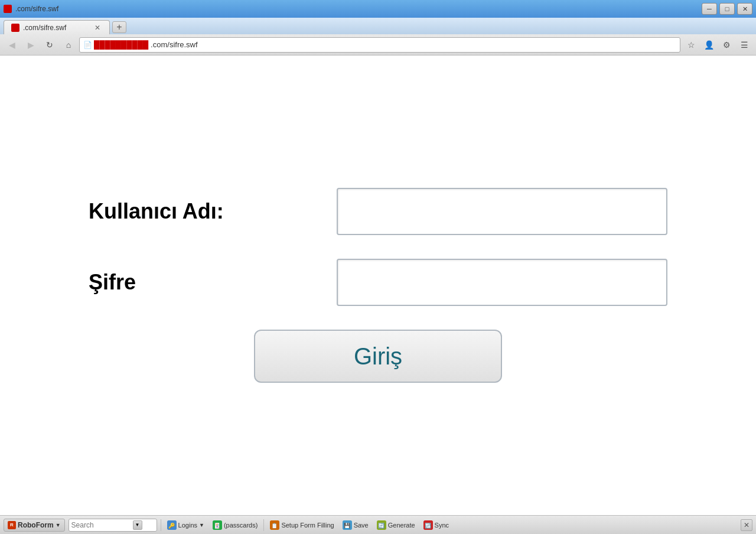 This screenshot has height=534, width=756. Describe the element at coordinates (396, 525) in the screenshot. I see `generate-button: 🔄 Generate` at that location.